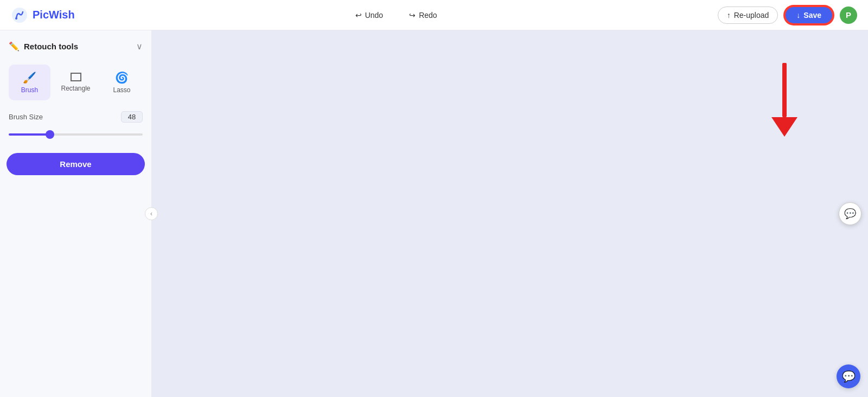  Describe the element at coordinates (122, 90) in the screenshot. I see `lasso-label: Lasso` at that location.